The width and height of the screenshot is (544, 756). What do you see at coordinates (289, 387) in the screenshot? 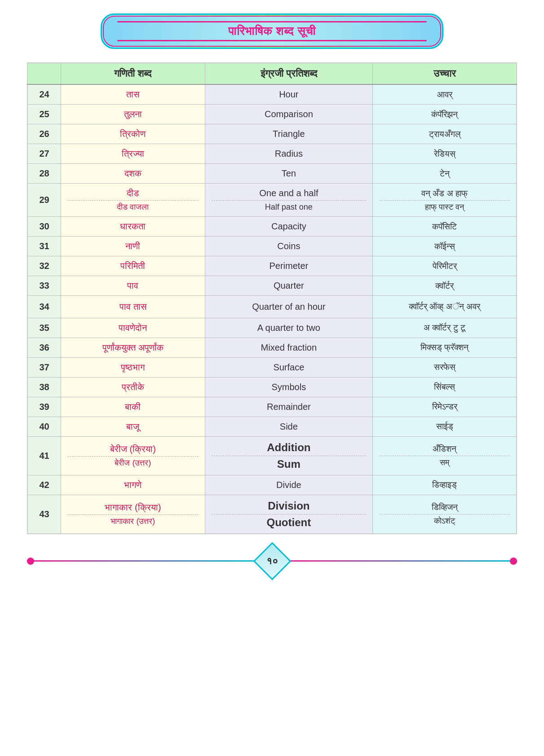
I see `row-english: Symbols` at bounding box center [289, 387].